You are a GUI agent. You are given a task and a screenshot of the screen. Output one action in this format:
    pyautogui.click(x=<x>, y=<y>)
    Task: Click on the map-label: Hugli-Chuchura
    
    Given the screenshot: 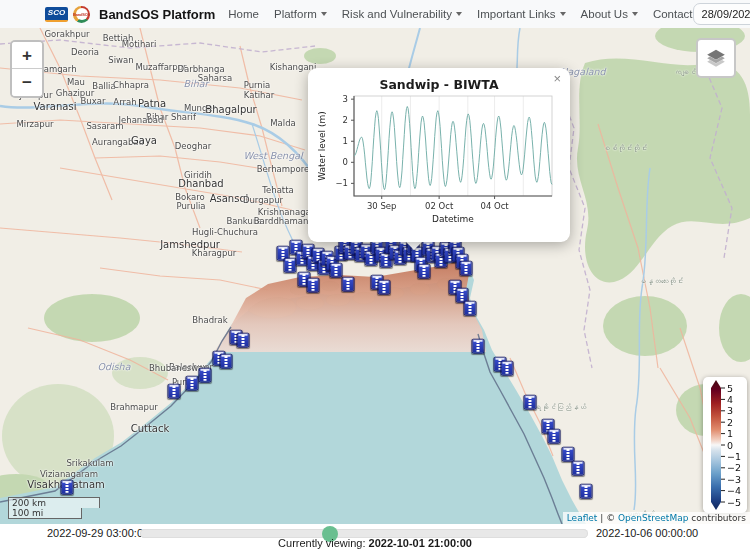 What is the action you would take?
    pyautogui.click(x=225, y=232)
    